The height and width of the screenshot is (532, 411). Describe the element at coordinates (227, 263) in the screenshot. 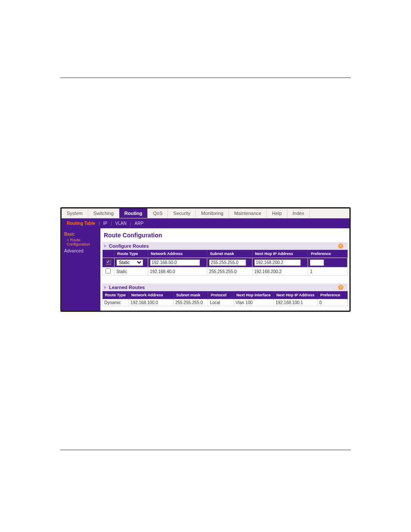

I see `subnet-mask-input` at that location.